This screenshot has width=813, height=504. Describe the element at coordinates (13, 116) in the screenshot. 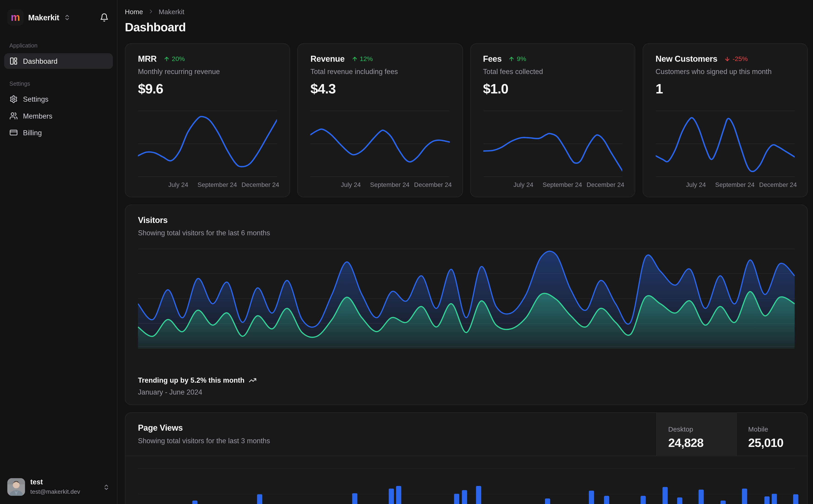

I see `users-icon` at that location.